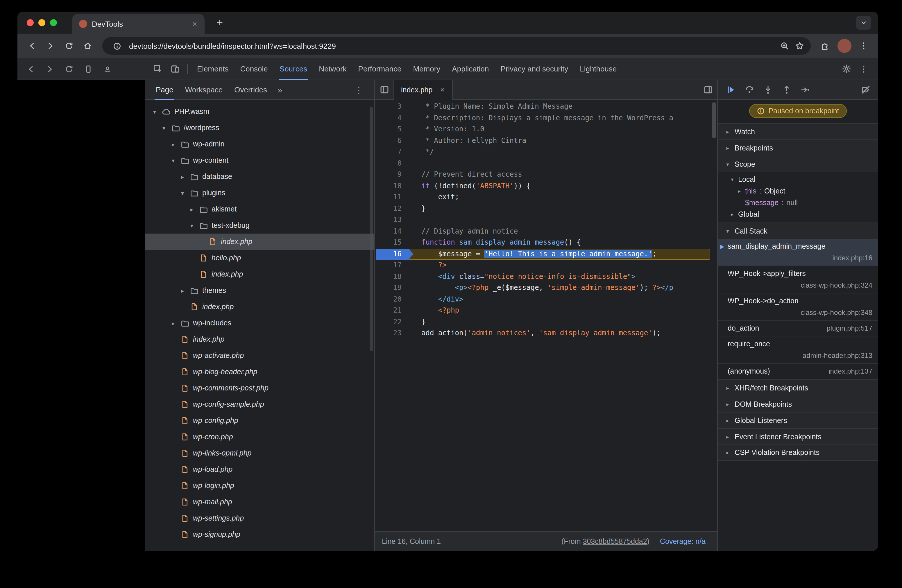 This screenshot has width=902, height=588. Describe the element at coordinates (798, 214) in the screenshot. I see `scope-global: ▸Global` at that location.